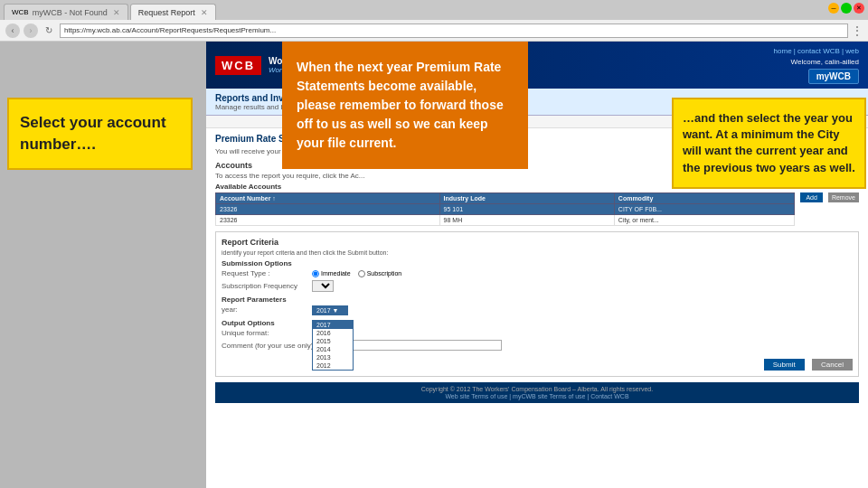 Image resolution: width=868 pixels, height=488 pixels. I want to click on subscription-radio, so click(362, 274).